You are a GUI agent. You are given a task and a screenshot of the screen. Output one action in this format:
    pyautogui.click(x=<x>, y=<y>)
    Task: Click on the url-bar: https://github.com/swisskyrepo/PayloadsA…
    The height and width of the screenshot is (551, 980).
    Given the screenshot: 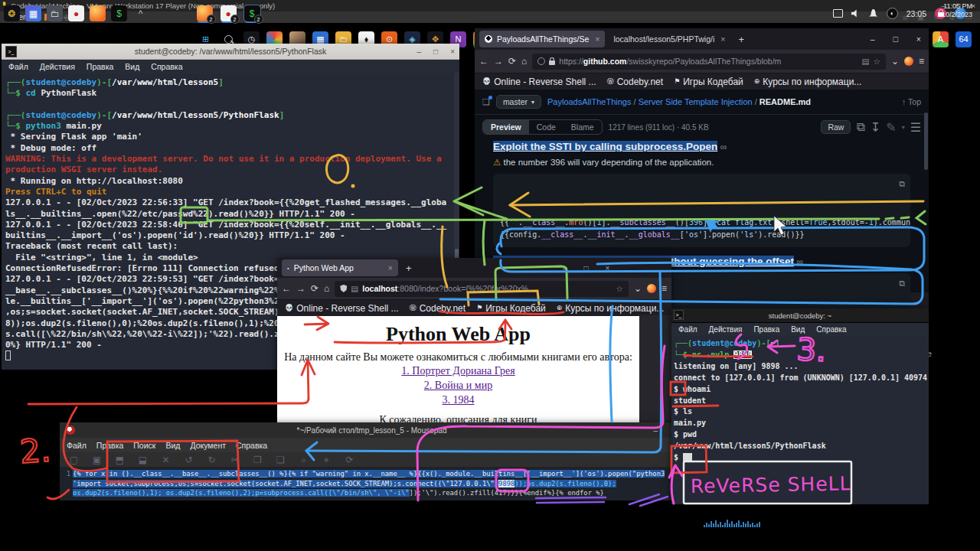 What is the action you would take?
    pyautogui.click(x=709, y=61)
    